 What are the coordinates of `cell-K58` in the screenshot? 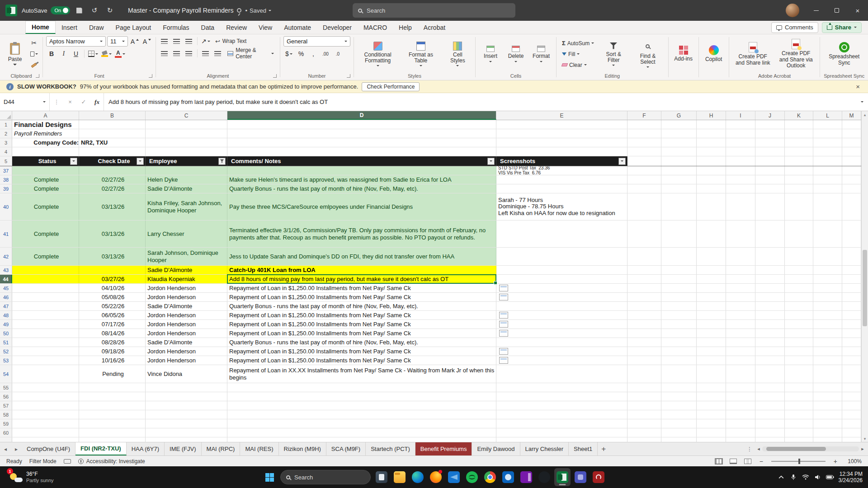 It's located at (799, 415).